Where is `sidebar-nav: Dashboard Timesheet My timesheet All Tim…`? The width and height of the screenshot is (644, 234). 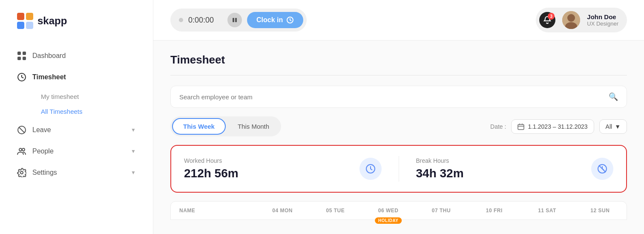
sidebar-nav: Dashboard Timesheet My timesheet All Tim… is located at coordinates (77, 114).